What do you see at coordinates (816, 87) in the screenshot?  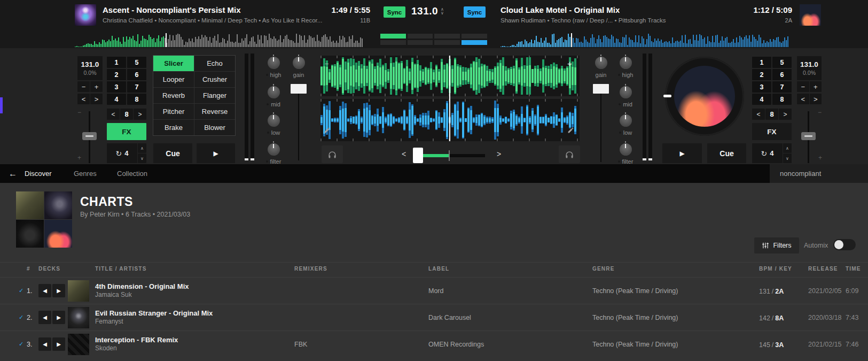 I see `deck-b-bpm-plus-button: +` at bounding box center [816, 87].